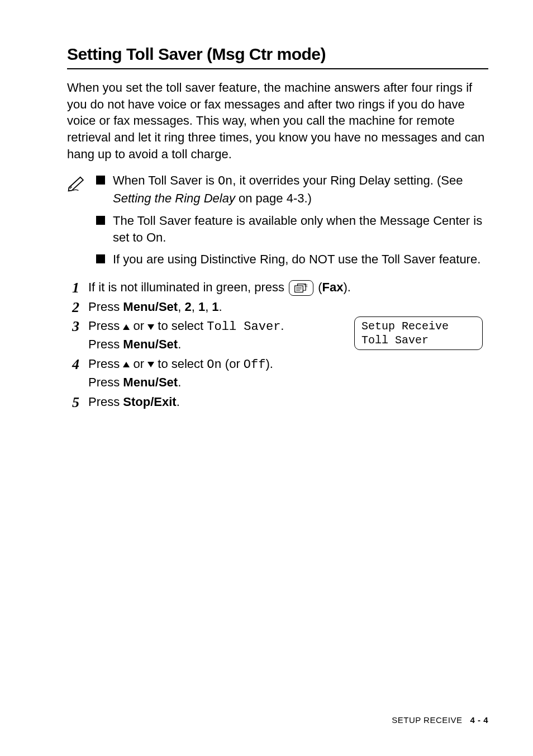 The image size is (533, 756). I want to click on text: , it overrides your Ring Delay setting. …, so click(348, 180).